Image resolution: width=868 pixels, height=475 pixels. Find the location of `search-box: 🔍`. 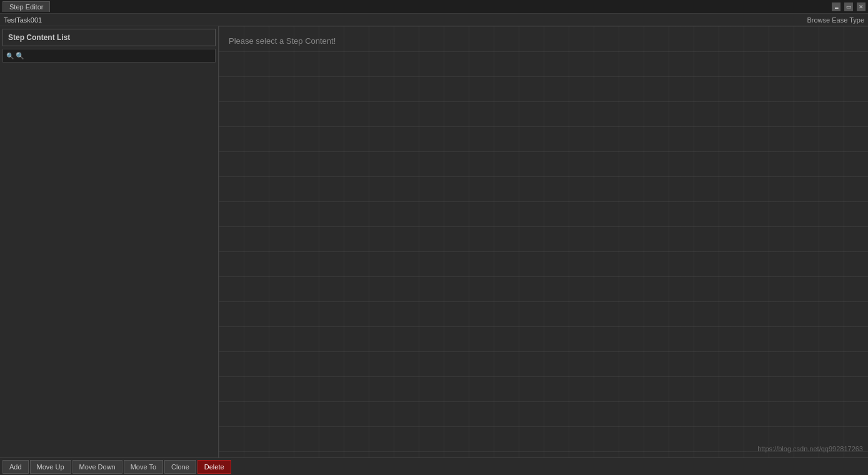

search-box: 🔍 is located at coordinates (109, 56).